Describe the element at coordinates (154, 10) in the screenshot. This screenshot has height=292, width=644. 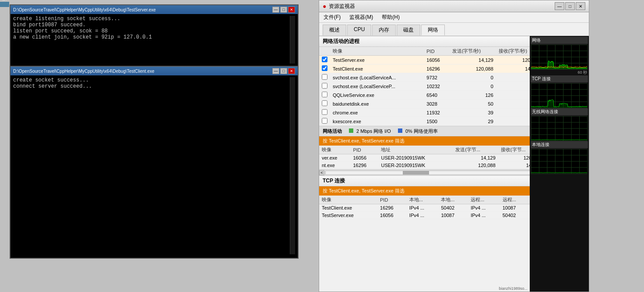
I see `server-titlebar: D:\OpenSourceTravel\CppHelper\MyCppUtili…` at that location.